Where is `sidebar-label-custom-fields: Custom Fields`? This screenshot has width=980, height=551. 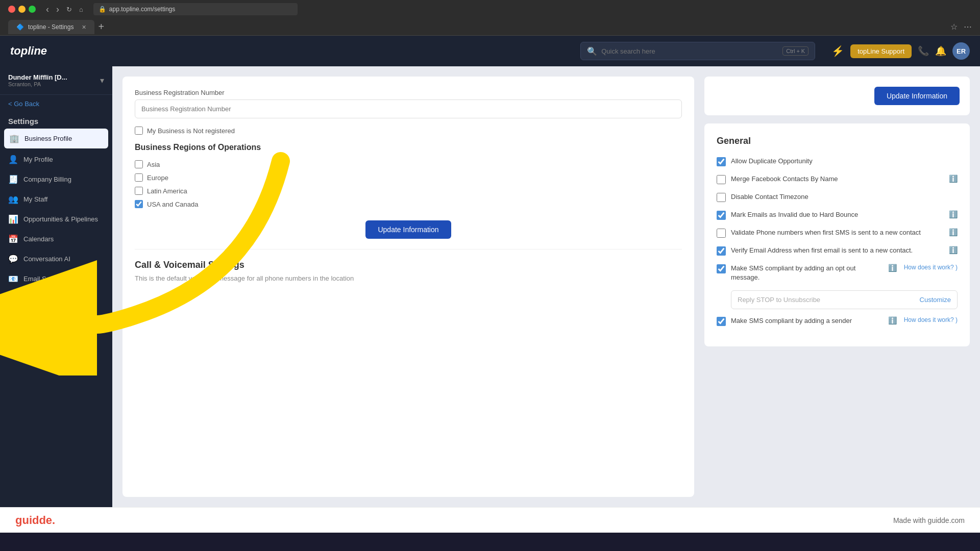 sidebar-label-custom-fields: Custom Fields is located at coordinates (45, 339).